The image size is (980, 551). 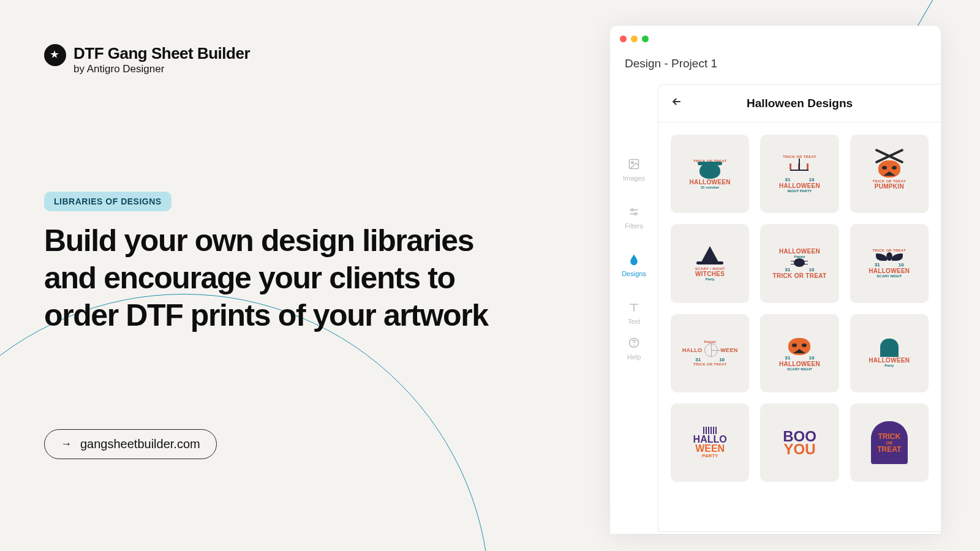 I want to click on image-icon, so click(x=634, y=164).